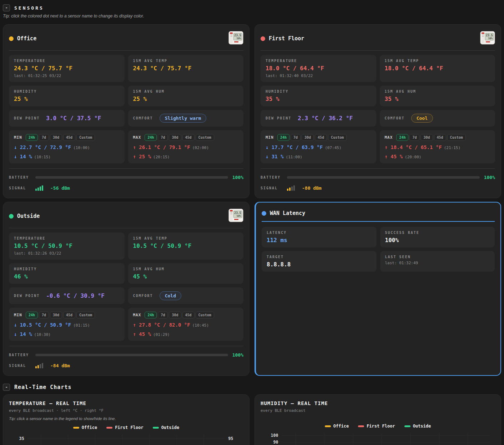 This screenshot has height=445, width=504. Describe the element at coordinates (89, 428) in the screenshot. I see `legend-label: Office` at that location.